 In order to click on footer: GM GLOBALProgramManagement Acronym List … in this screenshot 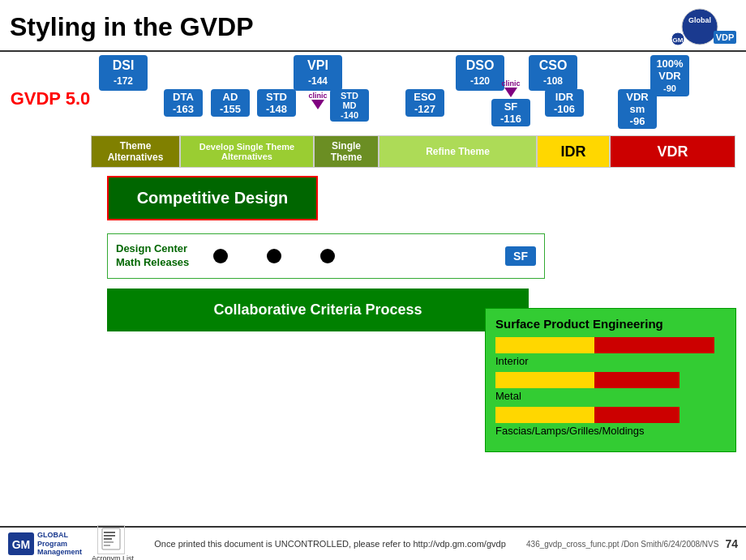, I will do `click(373, 543)`.